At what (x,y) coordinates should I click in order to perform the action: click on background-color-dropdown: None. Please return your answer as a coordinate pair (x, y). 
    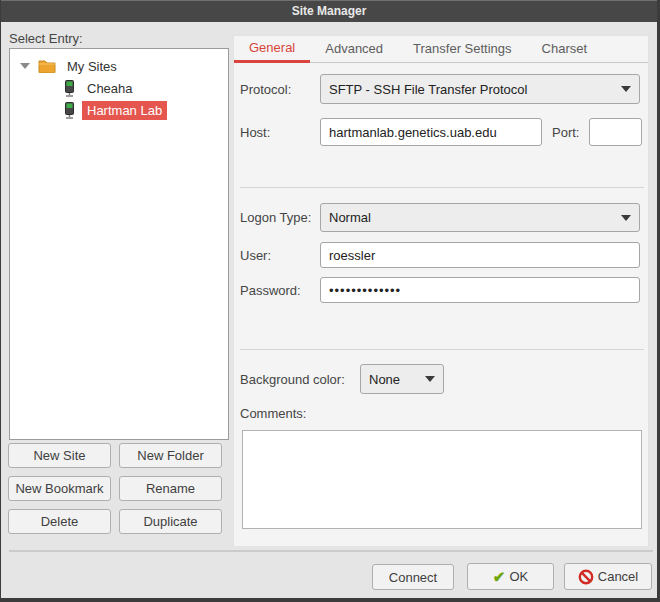
    Looking at the image, I should click on (402, 379).